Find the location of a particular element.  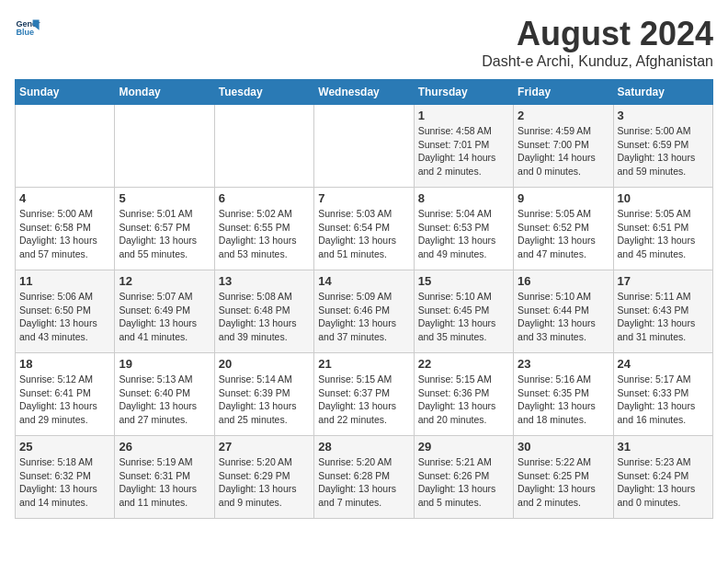

day-number: 28 is located at coordinates (364, 447).